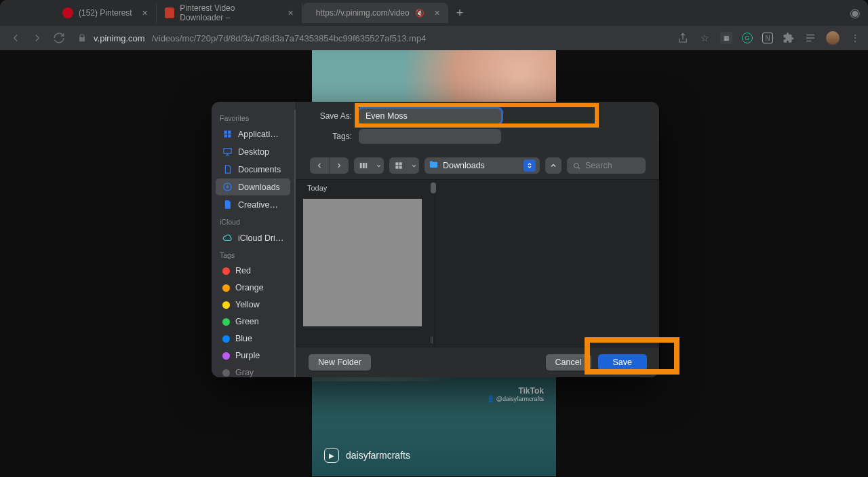 The height and width of the screenshot is (477, 868). Describe the element at coordinates (833, 38) in the screenshot. I see `profile-avatar` at that location.